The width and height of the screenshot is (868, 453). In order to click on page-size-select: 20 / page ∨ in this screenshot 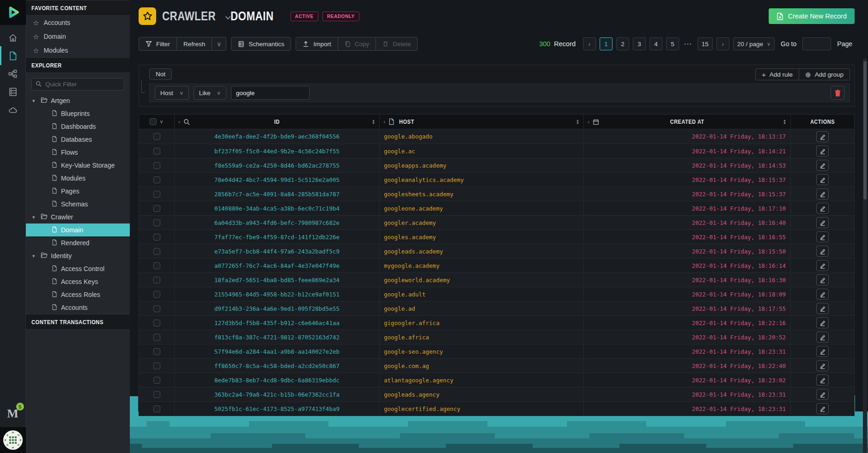, I will do `click(754, 44)`.